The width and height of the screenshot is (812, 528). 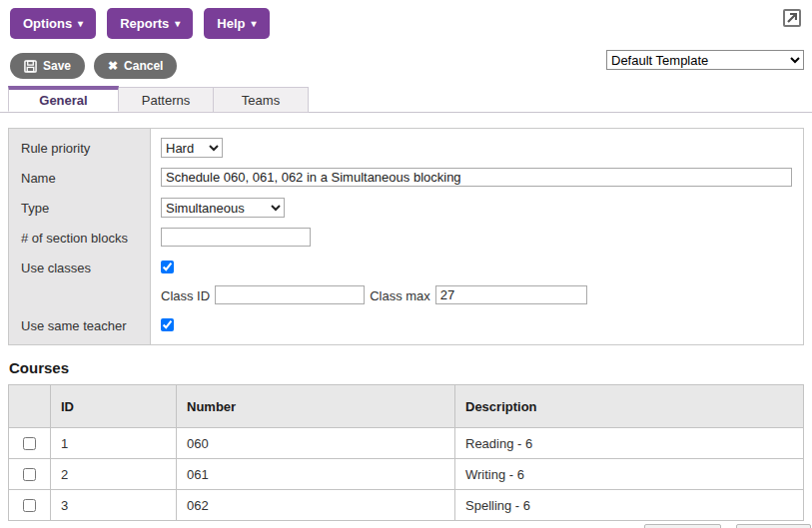 What do you see at coordinates (166, 100) in the screenshot?
I see `tab-patterns-label: Patterns` at bounding box center [166, 100].